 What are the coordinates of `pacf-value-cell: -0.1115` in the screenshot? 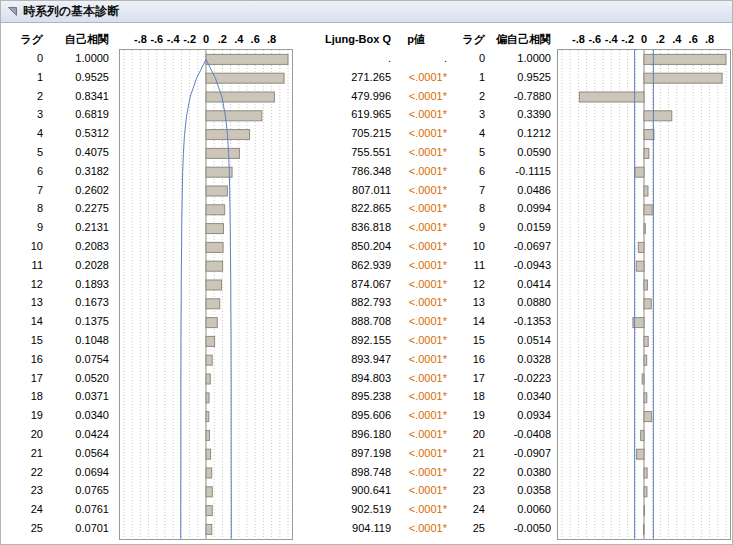 It's located at (520, 172).